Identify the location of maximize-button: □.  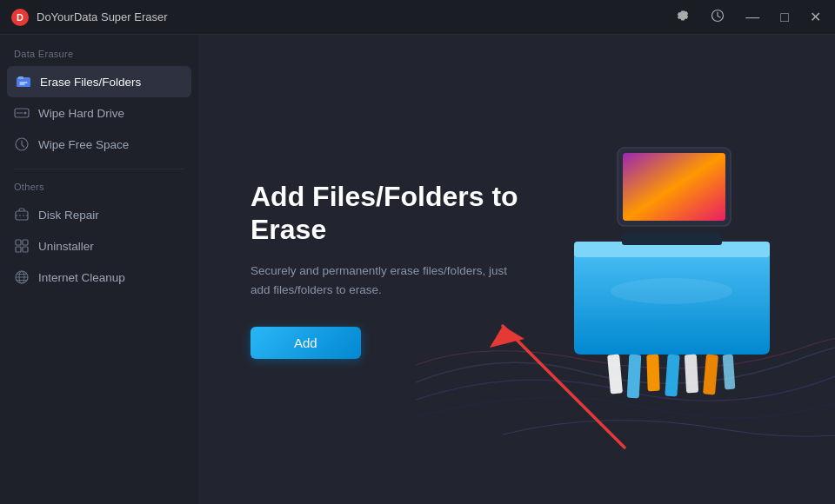
(785, 17).